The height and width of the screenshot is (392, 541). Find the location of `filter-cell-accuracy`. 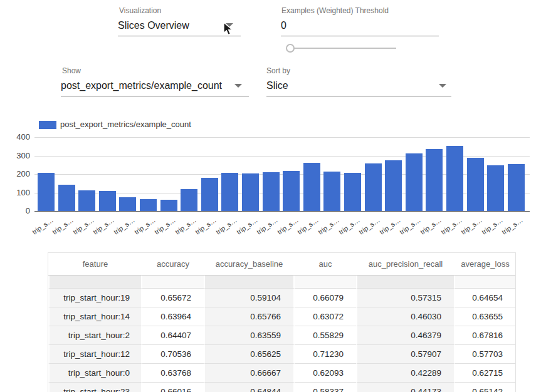

filter-cell-accuracy is located at coordinates (173, 282).